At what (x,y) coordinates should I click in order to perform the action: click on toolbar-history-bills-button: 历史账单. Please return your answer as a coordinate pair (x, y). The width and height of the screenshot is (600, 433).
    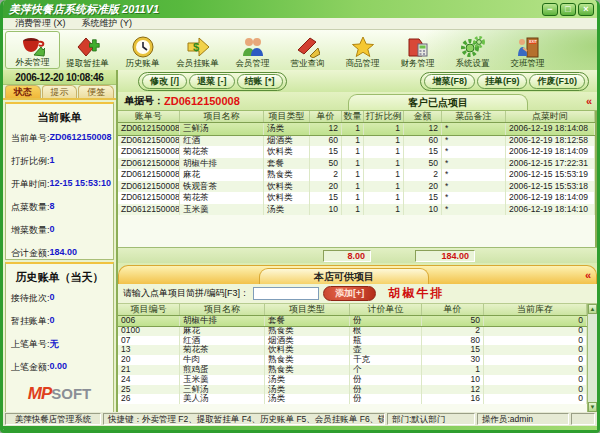
    Looking at the image, I should click on (142, 50).